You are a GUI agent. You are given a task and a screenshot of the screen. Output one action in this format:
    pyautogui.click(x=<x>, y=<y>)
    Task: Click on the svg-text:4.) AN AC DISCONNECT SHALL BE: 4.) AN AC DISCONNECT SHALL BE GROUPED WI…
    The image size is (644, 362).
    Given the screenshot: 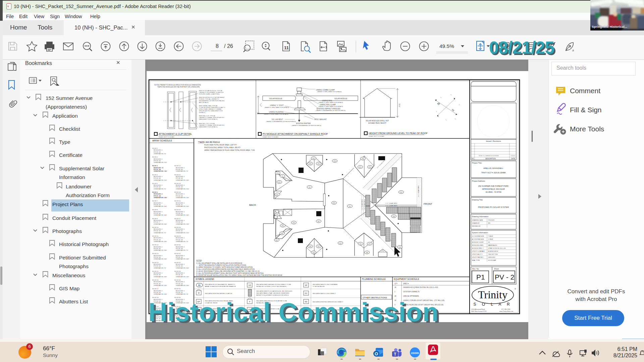 What is the action you would take?
    pyautogui.click(x=228, y=272)
    